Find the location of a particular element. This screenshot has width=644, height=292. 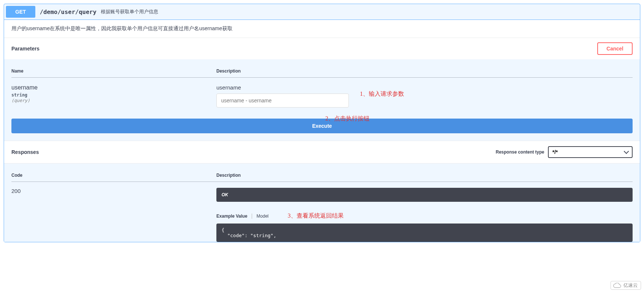

parameters-header: Parameters Cancel is located at coordinates (322, 49).